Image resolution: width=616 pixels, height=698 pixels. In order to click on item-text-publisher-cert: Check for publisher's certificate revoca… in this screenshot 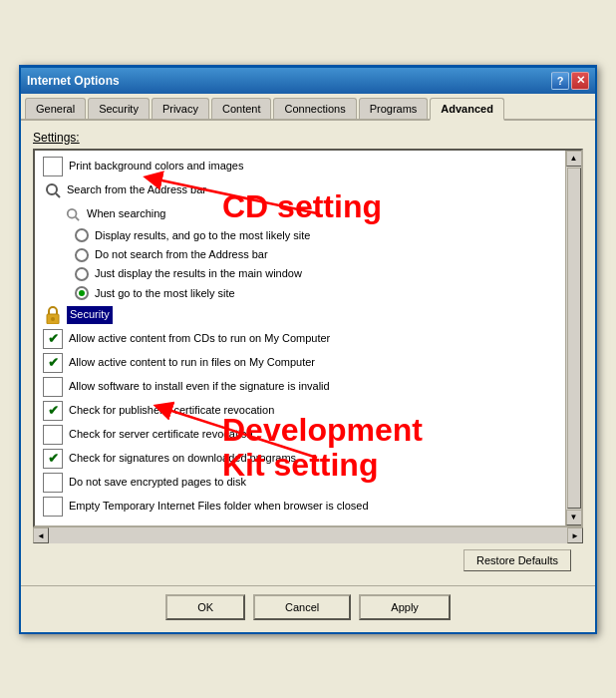, I will do `click(171, 411)`.